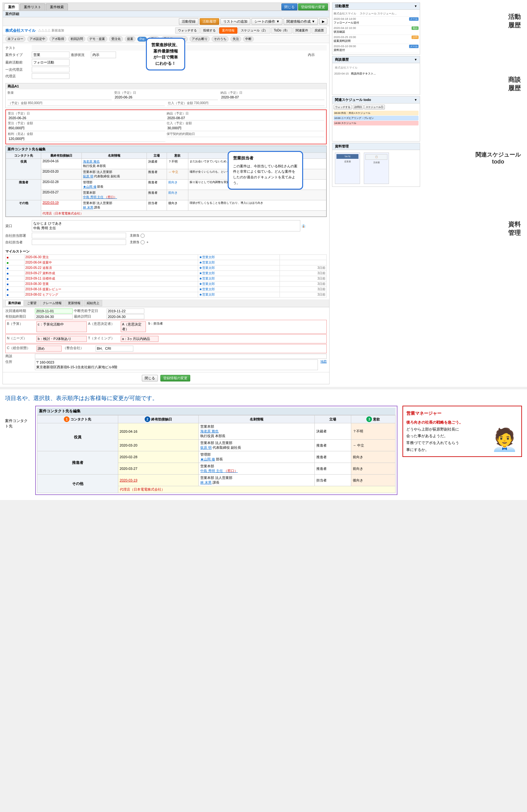 Image resolution: width=527 pixels, height=812 pixels. I want to click on col-last-contact: 最終有効接触日, so click(61, 156).